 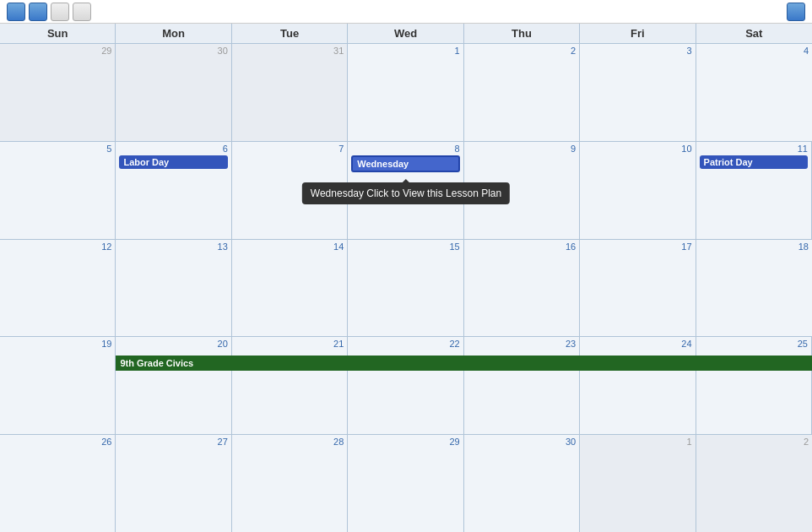 What do you see at coordinates (405, 34) in the screenshot?
I see `day-header-wed: Wed` at bounding box center [405, 34].